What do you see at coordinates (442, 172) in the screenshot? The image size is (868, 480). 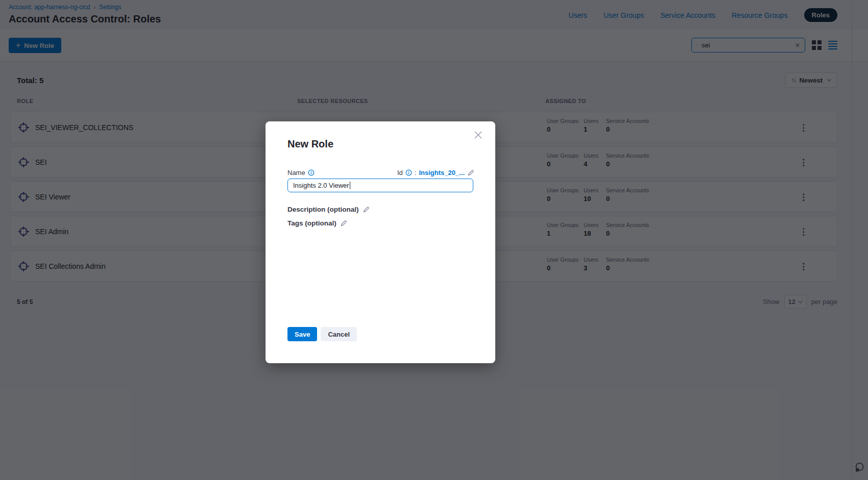 I see `id-value-link: Insights_20_...` at bounding box center [442, 172].